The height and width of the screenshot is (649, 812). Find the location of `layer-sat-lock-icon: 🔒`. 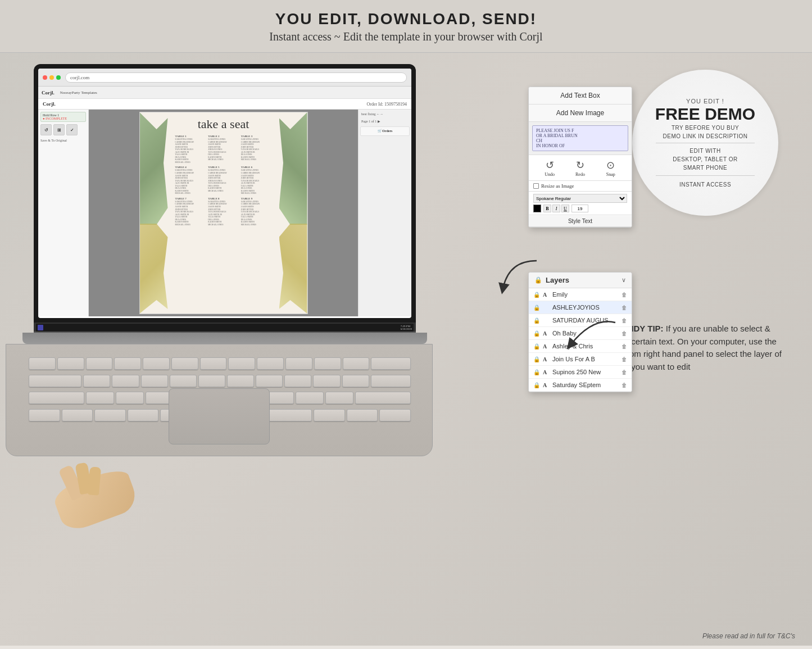

layer-sat-lock-icon: 🔒 is located at coordinates (537, 385).